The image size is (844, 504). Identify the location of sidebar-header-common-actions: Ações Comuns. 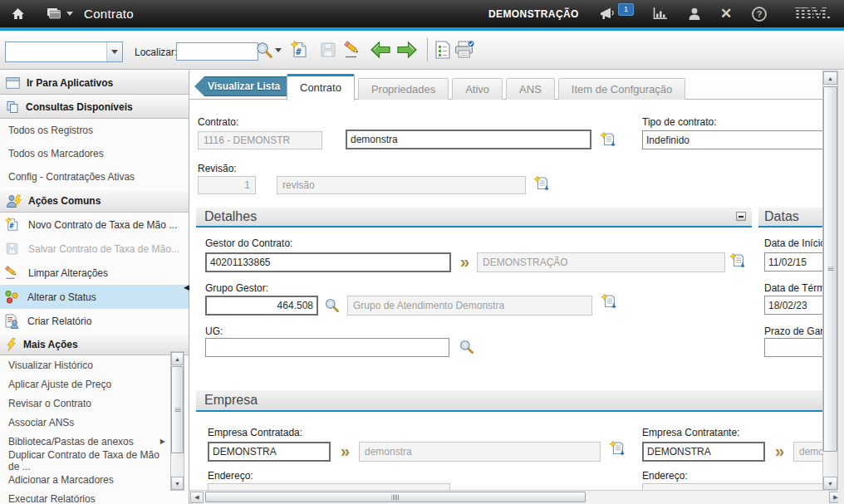
(95, 201).